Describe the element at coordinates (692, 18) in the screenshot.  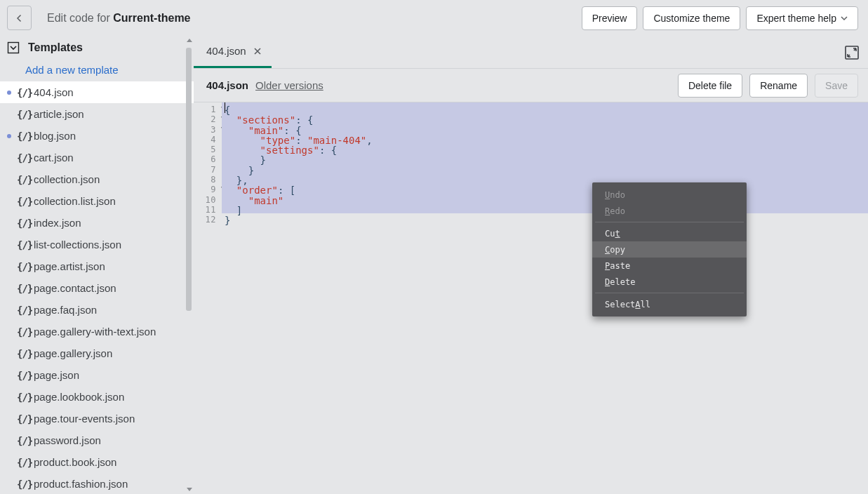
I see `customize-theme-button: Customize theme` at that location.